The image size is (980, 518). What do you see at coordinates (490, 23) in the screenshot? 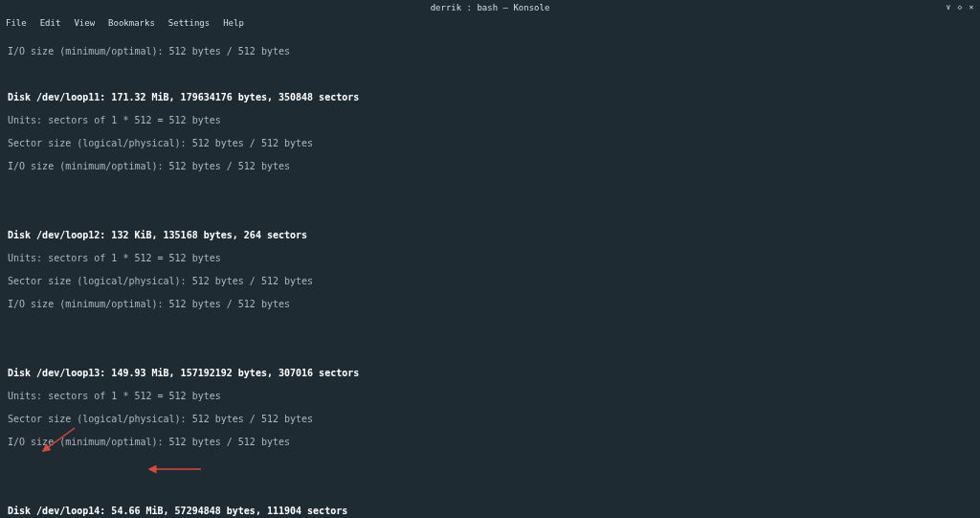
I see `menubar: File Edit View Bookmarks Settings Help` at bounding box center [490, 23].